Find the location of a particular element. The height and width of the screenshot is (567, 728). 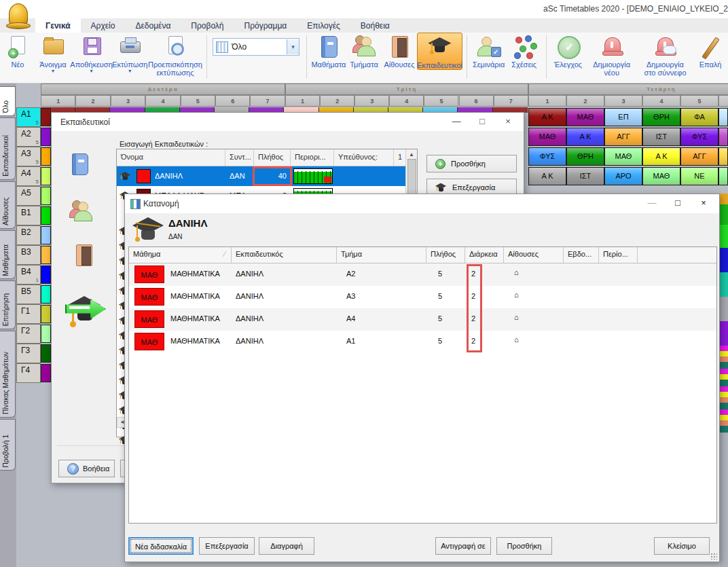

timetable-cell: ΑΡΟ is located at coordinates (623, 177).